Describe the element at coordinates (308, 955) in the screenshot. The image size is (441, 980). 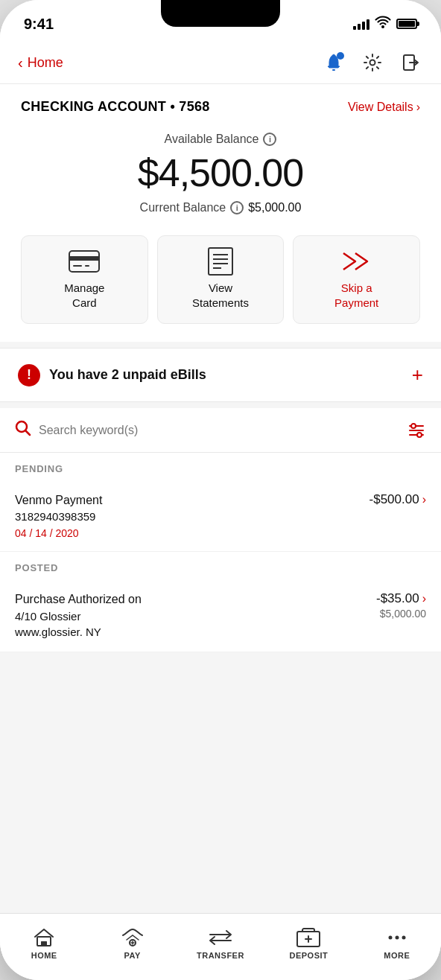
I see `deposit-nav-label: DEPOSIT` at that location.